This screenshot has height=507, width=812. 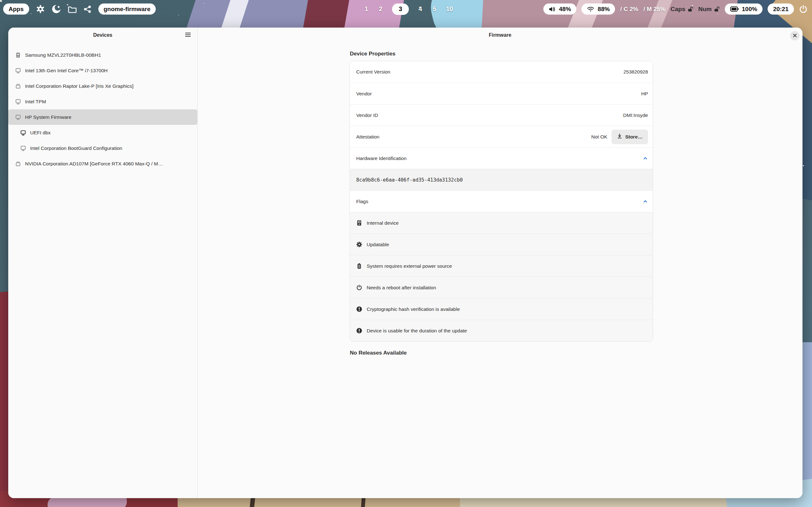 What do you see at coordinates (501, 309) in the screenshot?
I see `flag-row-hash-verification: Cryptographic hash verification is avail…` at bounding box center [501, 309].